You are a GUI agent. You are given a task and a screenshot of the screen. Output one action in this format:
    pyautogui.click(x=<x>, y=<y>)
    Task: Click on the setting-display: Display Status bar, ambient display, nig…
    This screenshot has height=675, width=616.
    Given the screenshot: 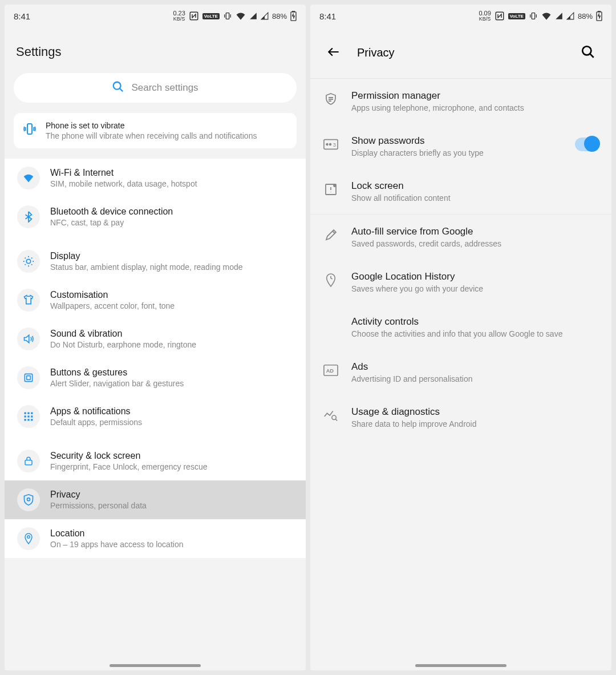 What is the action you would take?
    pyautogui.click(x=155, y=261)
    